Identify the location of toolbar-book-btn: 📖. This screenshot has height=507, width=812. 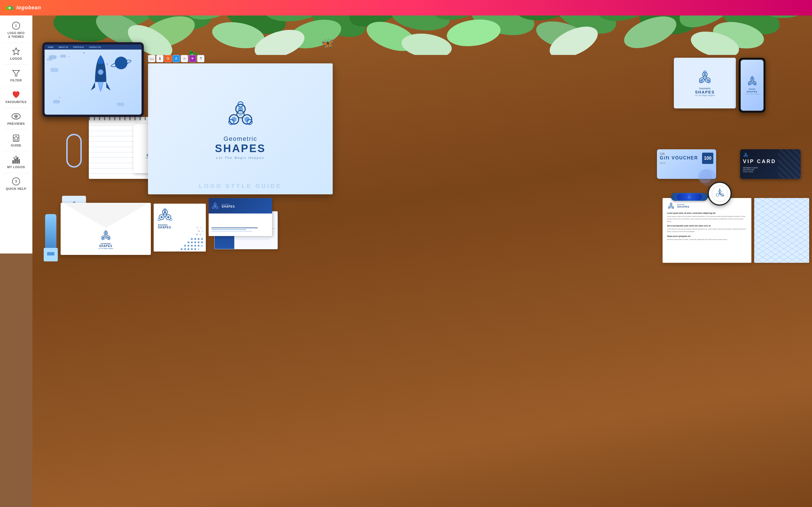
(152, 59).